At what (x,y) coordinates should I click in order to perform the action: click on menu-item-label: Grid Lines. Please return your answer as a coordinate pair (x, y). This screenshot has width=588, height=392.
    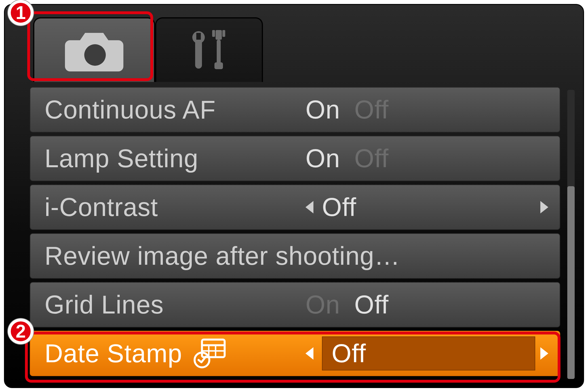
    Looking at the image, I should click on (104, 305).